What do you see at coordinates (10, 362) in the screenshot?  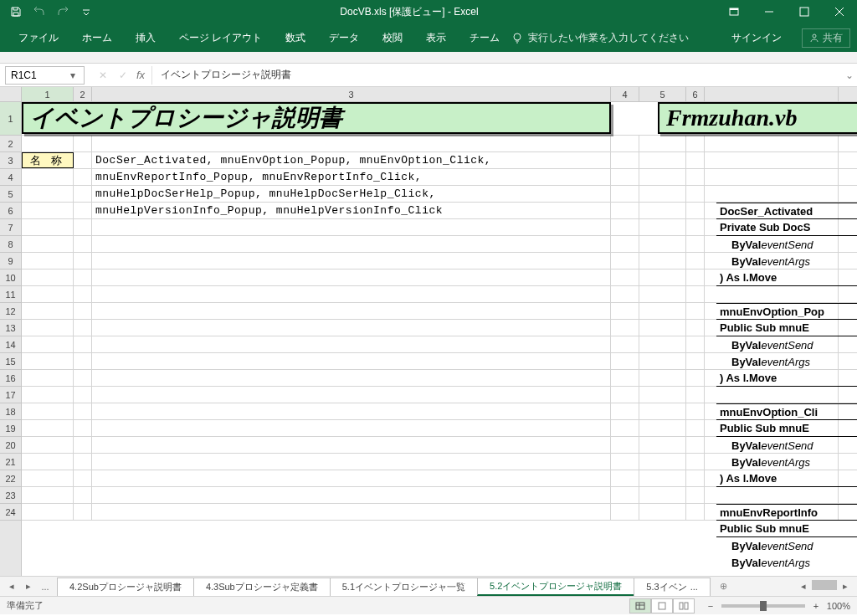 I see `row-header: 15` at bounding box center [10, 362].